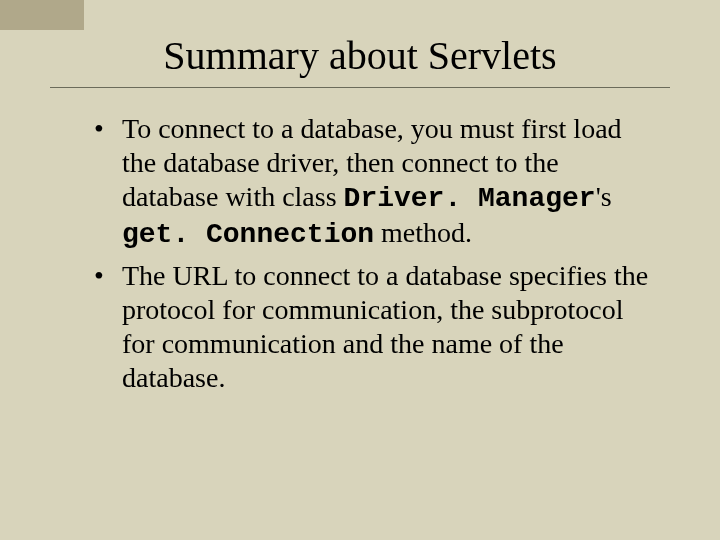  I want to click on corner-tab, so click(42, 15).